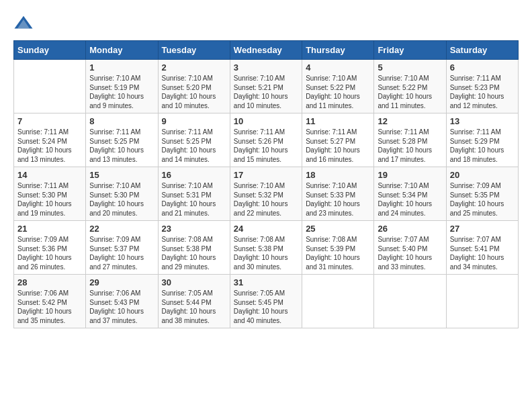 Image resolution: width=532 pixels, height=411 pixels. Describe the element at coordinates (122, 248) in the screenshot. I see `calendar-cell: 22Sunrise: 7:09 AMSunset: 5:37 PMDayligh…` at that location.